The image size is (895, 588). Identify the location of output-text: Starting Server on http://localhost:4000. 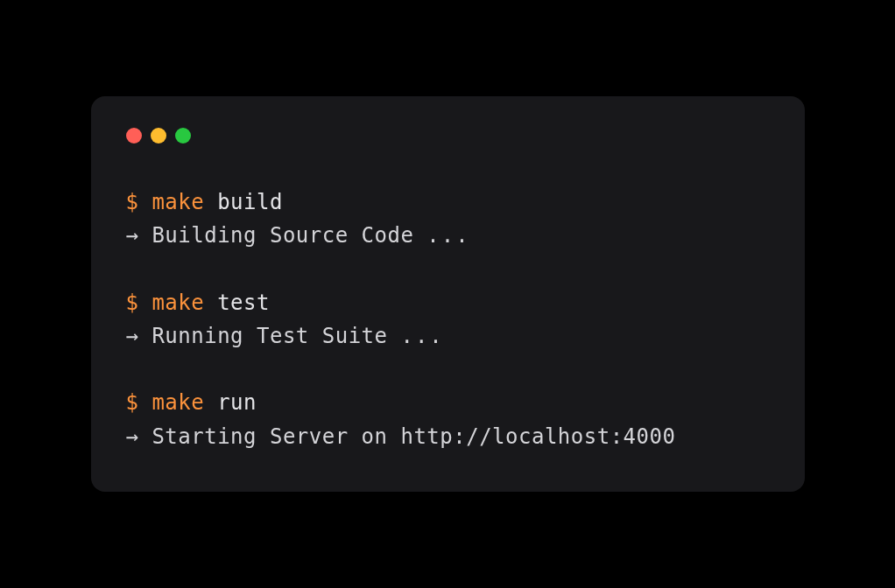
(413, 437).